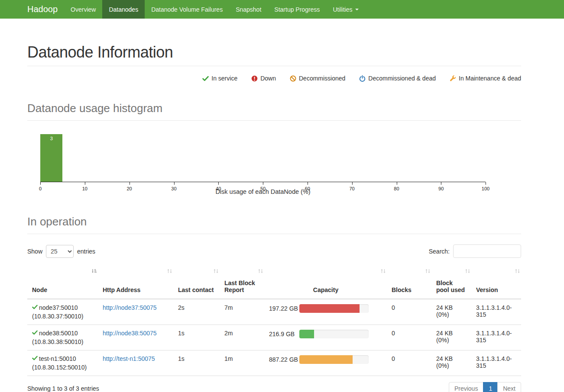  I want to click on table-row: node37:50010 (10.8.30.37:50010) http://n…, so click(274, 312).